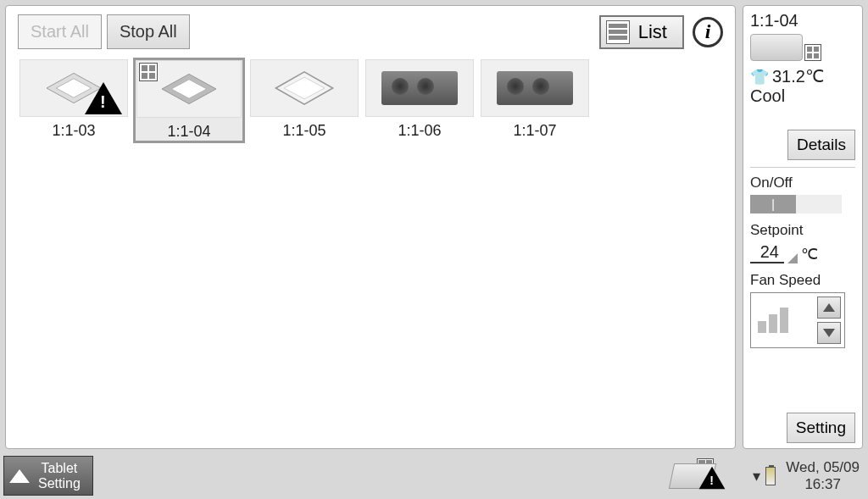 This screenshot has width=868, height=499. What do you see at coordinates (767, 252) in the screenshot?
I see `setpoint-value: 24` at bounding box center [767, 252].